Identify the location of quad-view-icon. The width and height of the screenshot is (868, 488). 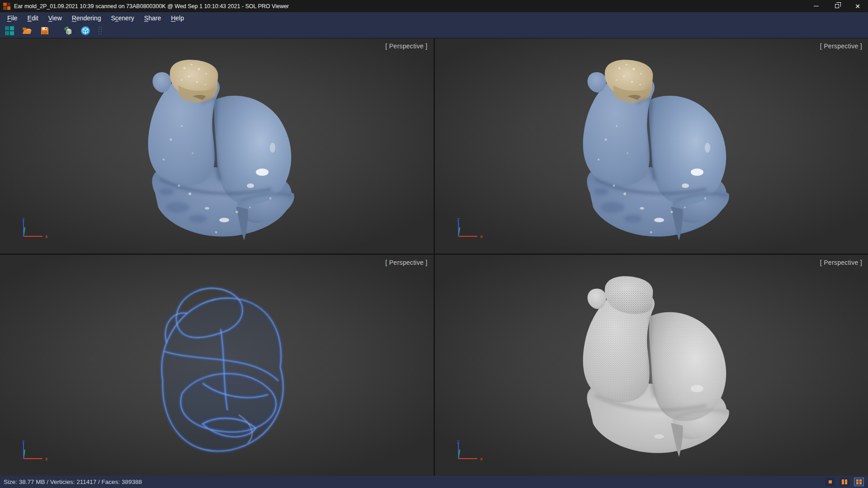
(859, 482).